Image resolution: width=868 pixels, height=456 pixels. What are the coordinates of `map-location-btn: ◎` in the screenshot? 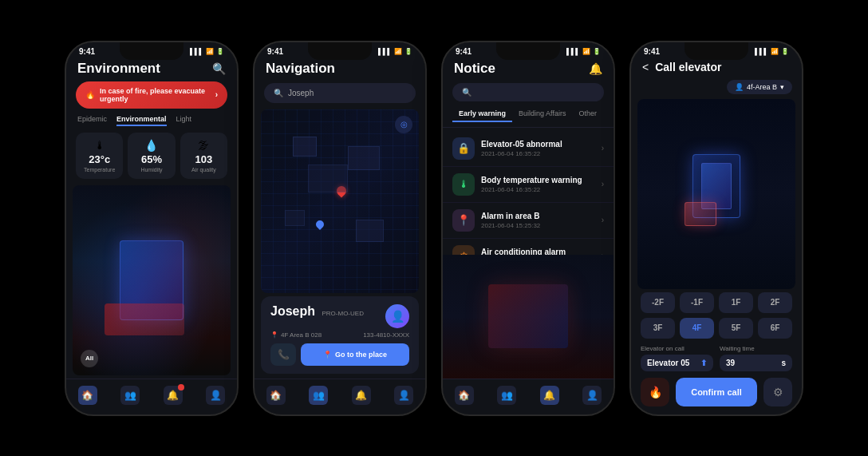 It's located at (404, 125).